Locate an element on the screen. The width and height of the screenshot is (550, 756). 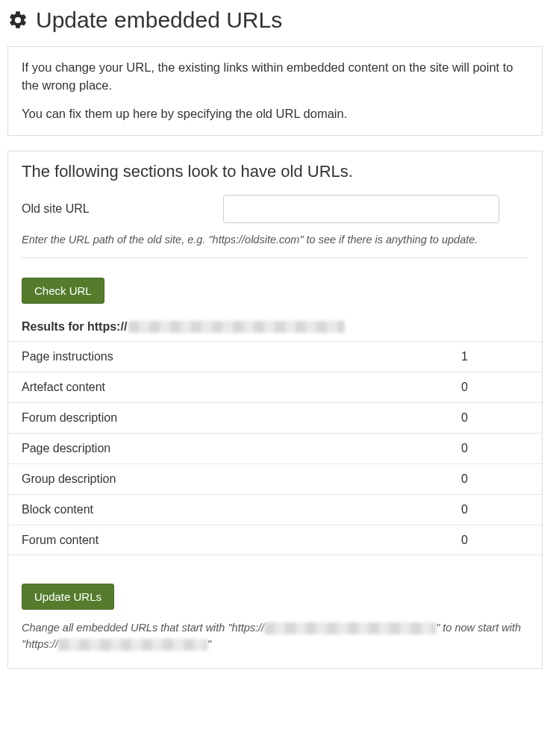
table-row: Group description0 is located at coordinates (275, 479).